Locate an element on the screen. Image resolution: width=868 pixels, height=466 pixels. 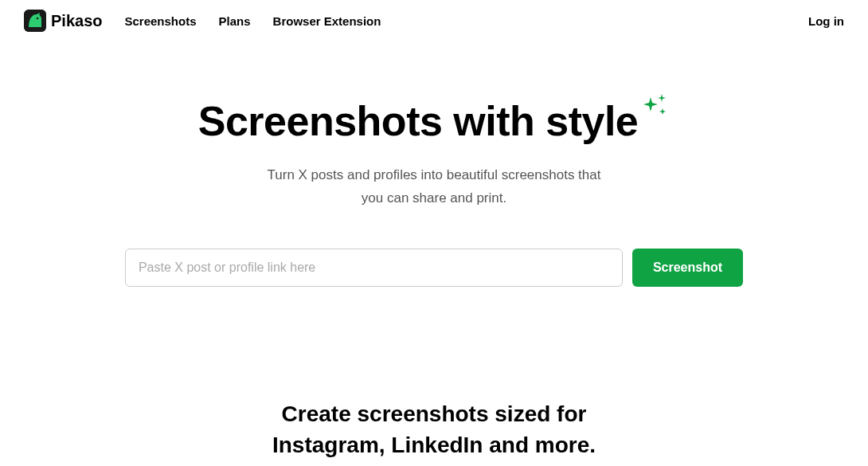
nav-browser-extension: Browser Extension is located at coordinates (327, 21).